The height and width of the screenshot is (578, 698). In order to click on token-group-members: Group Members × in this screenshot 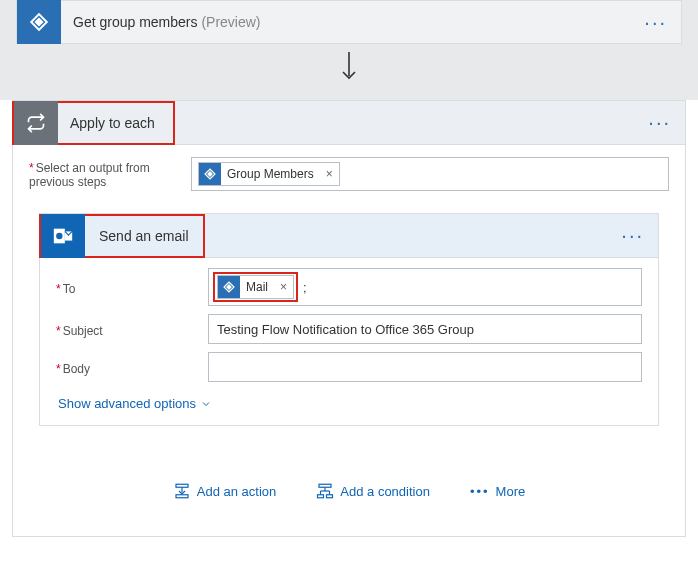, I will do `click(269, 174)`.